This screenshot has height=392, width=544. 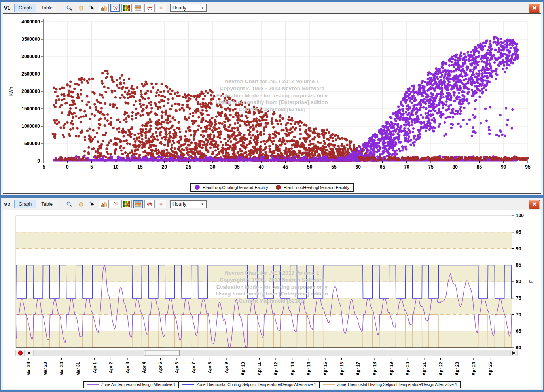 What do you see at coordinates (31, 74) in the screenshot?
I see `svg-text: 2500000` at bounding box center [31, 74].